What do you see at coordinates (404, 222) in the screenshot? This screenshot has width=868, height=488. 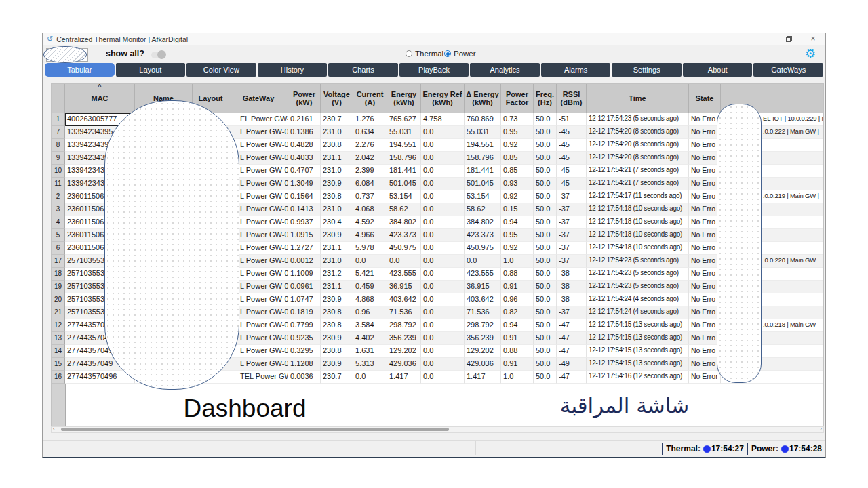 I see `cell-energy: 384.802` at bounding box center [404, 222].